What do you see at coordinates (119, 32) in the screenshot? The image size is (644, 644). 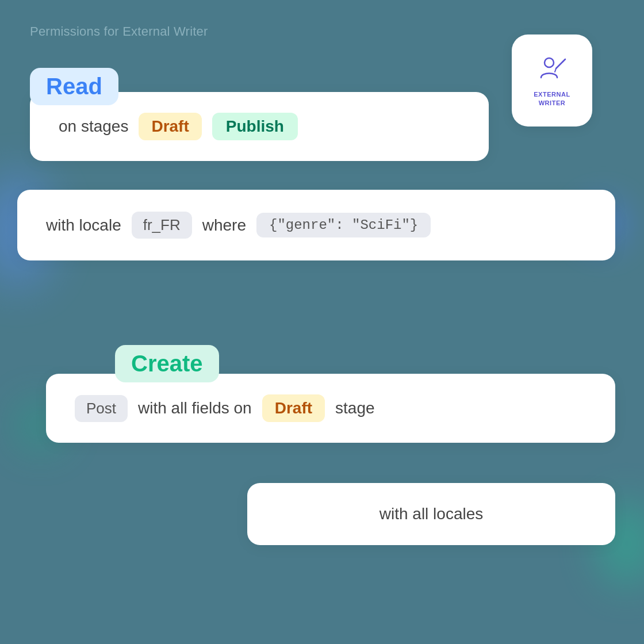 I see `page-title: Permissions for External Writer` at bounding box center [119, 32].